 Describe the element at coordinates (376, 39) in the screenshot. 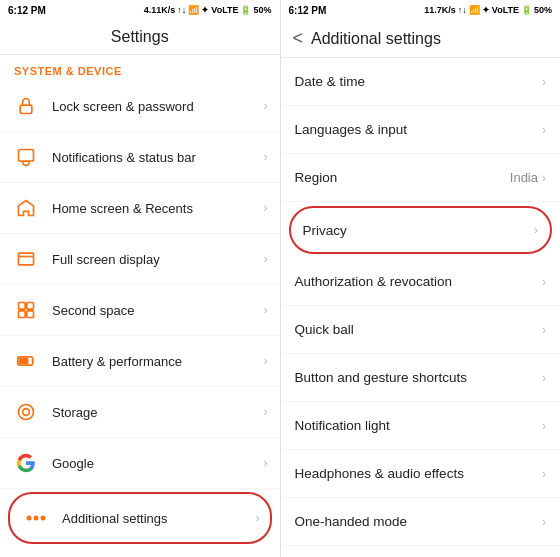

I see `right-panel-title: Additional settings` at that location.